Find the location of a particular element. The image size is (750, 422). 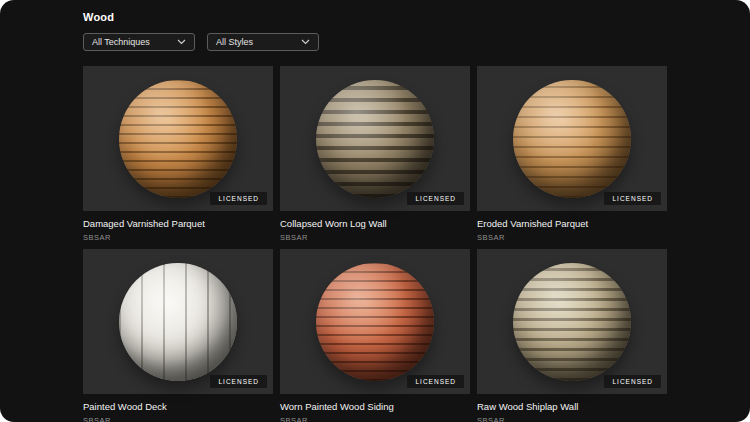

material-title: Worn Painted Wood Siding is located at coordinates (375, 406).